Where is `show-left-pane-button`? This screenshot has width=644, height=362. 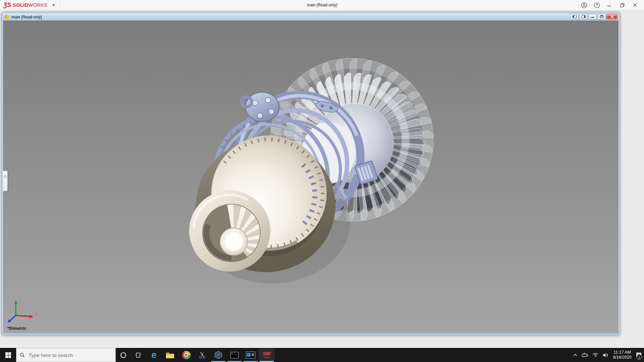 show-left-pane-button is located at coordinates (574, 17).